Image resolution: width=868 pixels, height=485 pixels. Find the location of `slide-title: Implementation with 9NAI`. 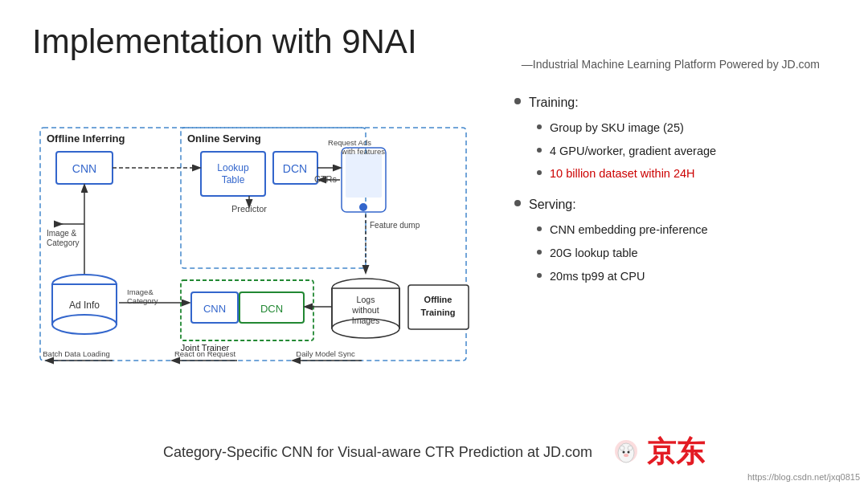

slide-title: Implementation with 9NAI is located at coordinates (434, 42).